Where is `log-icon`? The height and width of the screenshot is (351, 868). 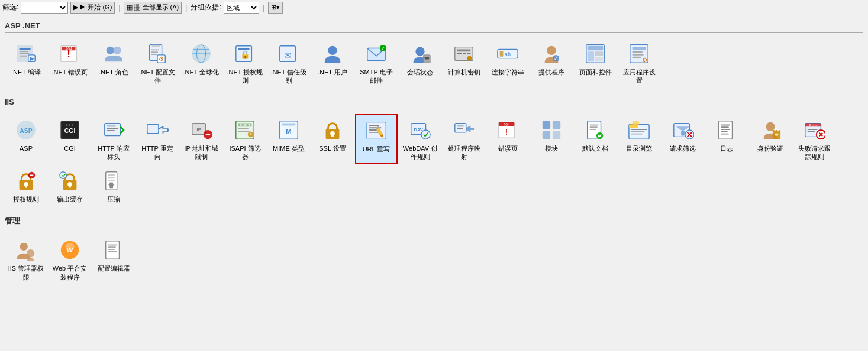
log-icon is located at coordinates (727, 130).